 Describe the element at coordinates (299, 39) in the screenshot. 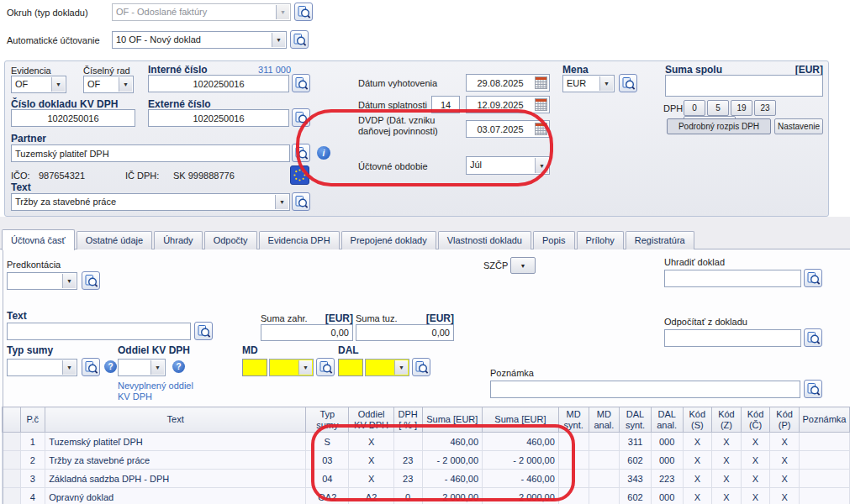

I see `auto-uctovanie-lookup-button` at that location.